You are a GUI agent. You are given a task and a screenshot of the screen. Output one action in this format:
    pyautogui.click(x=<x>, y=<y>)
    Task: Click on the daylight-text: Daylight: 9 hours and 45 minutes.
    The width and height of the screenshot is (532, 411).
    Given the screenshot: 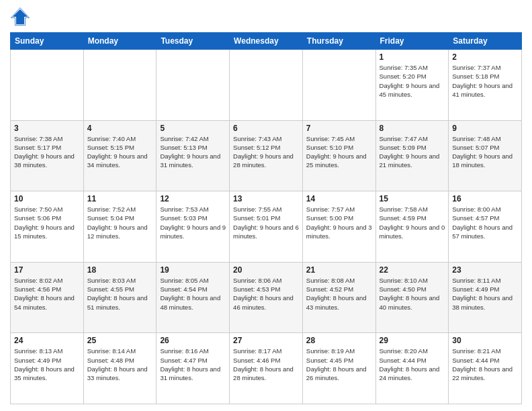 What is the action you would take?
    pyautogui.click(x=410, y=90)
    